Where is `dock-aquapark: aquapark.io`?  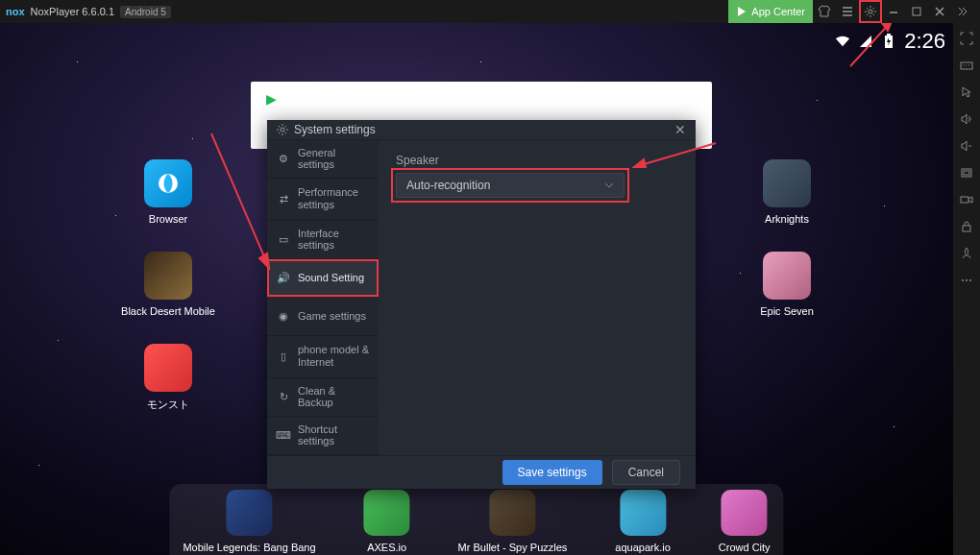
dock-aquapark: aquapark.io is located at coordinates (643, 522).